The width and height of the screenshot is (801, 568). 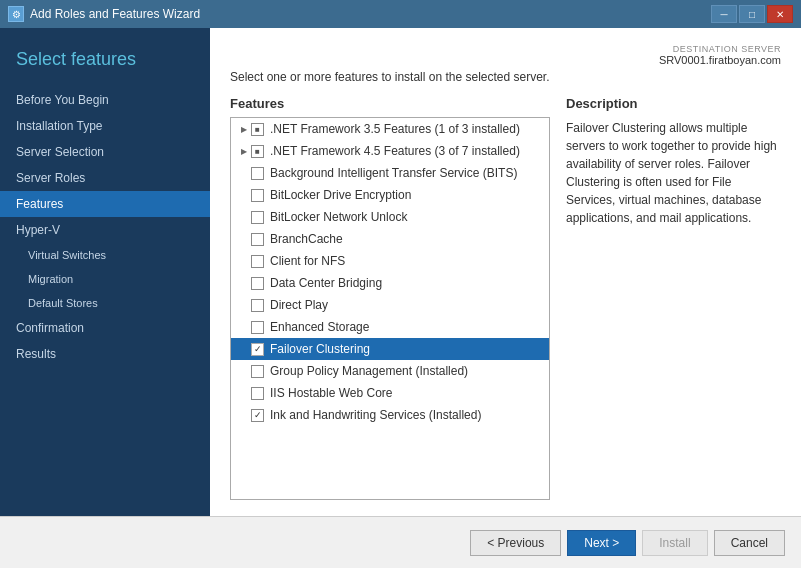 I want to click on feature-item: ▶.NET Framework 4.5 Features (3 of 7 ins…, so click(x=390, y=151).